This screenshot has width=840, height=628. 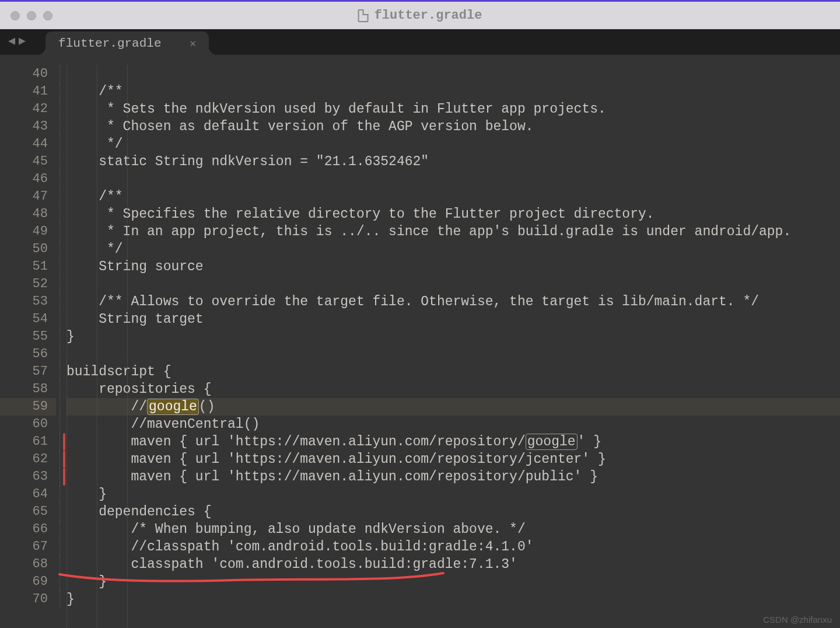 I want to click on line-number-gutter: 4041424344454647484950515253545556575859…, so click(x=28, y=341).